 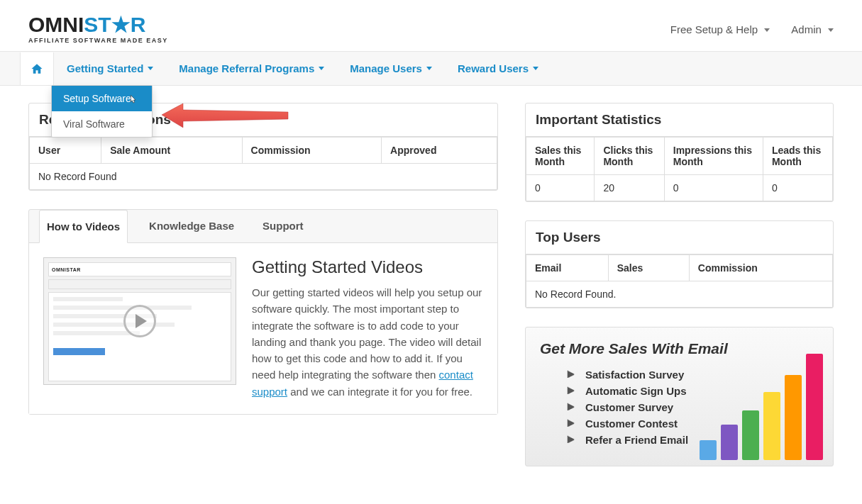 I want to click on tab-how-to-videos: How to Videos, so click(x=84, y=227).